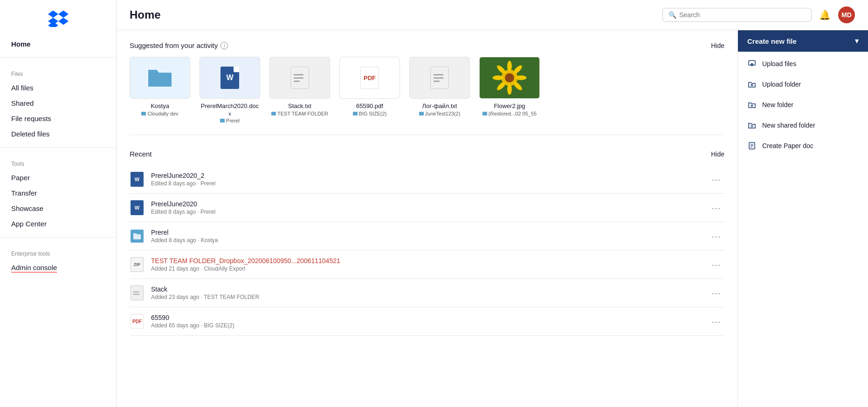 This screenshot has width=868, height=407. Describe the element at coordinates (429, 289) in the screenshot. I see `recent-name-stack: Stack` at that location.